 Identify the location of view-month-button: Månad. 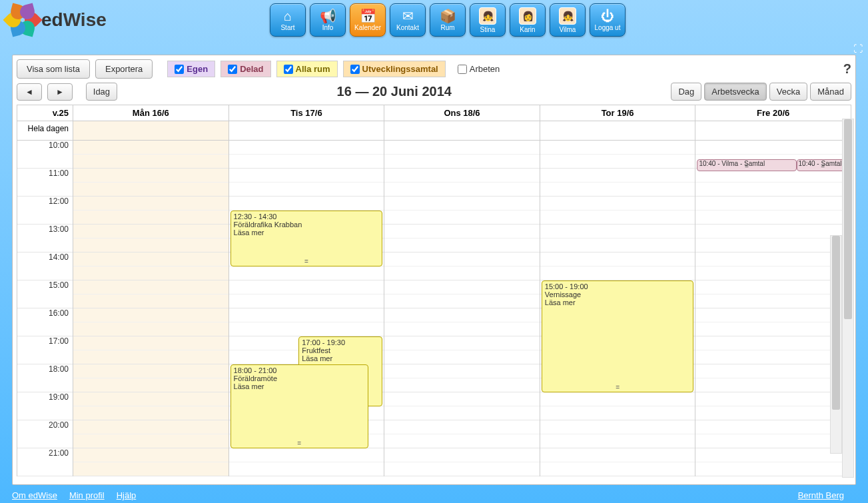
(831, 92).